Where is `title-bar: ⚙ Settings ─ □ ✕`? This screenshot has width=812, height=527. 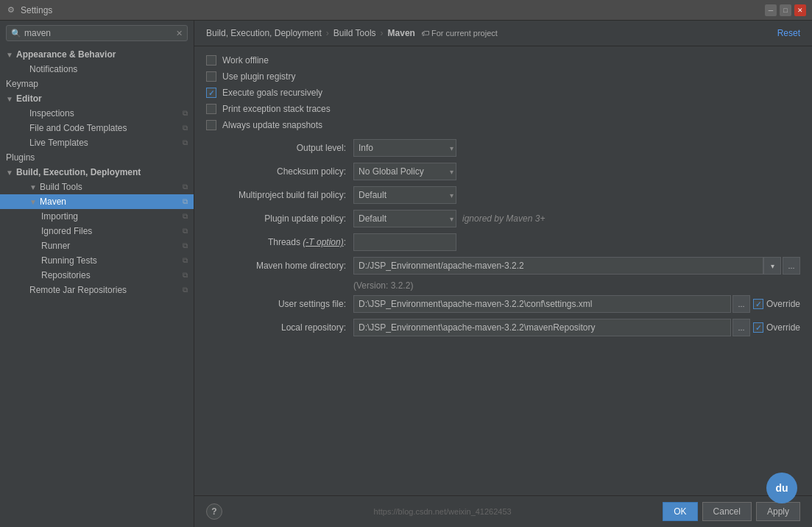
title-bar: ⚙ Settings ─ □ ✕ is located at coordinates (406, 10).